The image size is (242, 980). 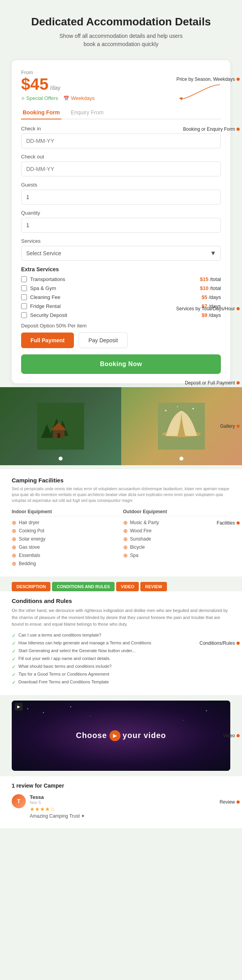 I want to click on review-text: Amazing Camping Trust ✦, so click(x=57, y=816).